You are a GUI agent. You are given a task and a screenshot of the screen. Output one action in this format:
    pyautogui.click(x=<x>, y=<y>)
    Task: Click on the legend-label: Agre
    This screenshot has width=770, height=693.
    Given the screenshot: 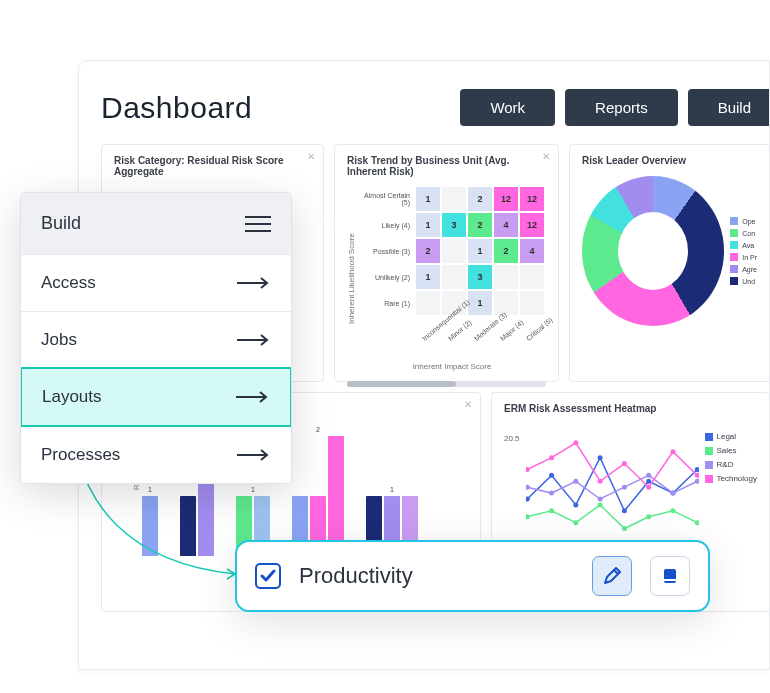 What is the action you would take?
    pyautogui.click(x=750, y=270)
    